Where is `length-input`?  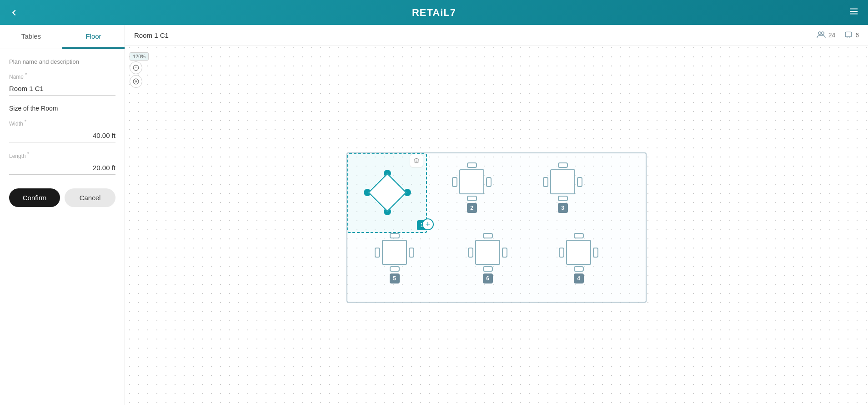
length-input is located at coordinates (62, 168).